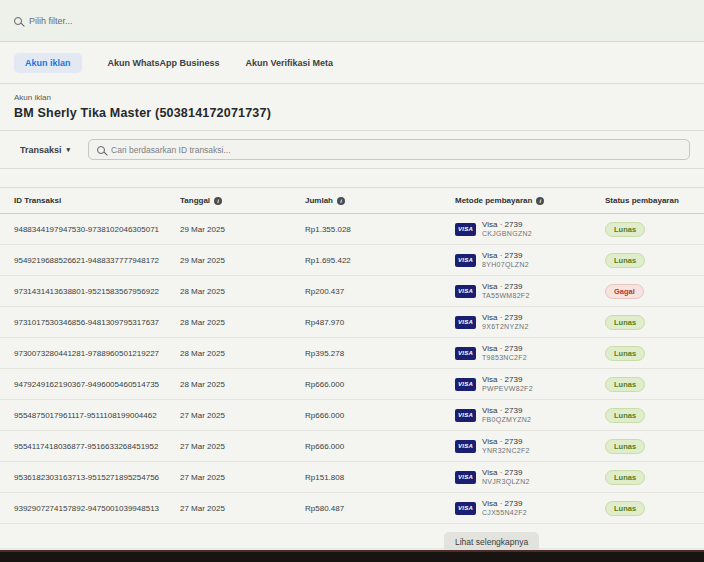  I want to click on payment-reference: TA55WM82F2, so click(506, 296).